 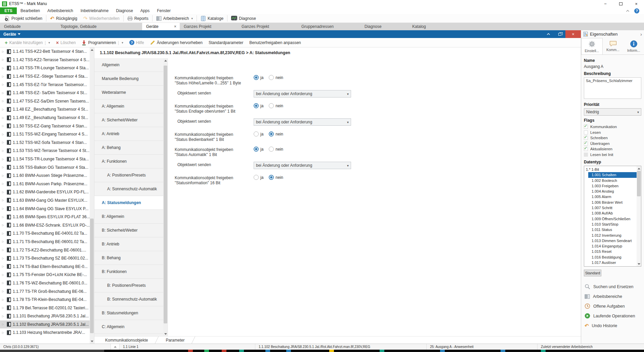 I want to click on devices-window-title: Geräte, so click(x=10, y=34).